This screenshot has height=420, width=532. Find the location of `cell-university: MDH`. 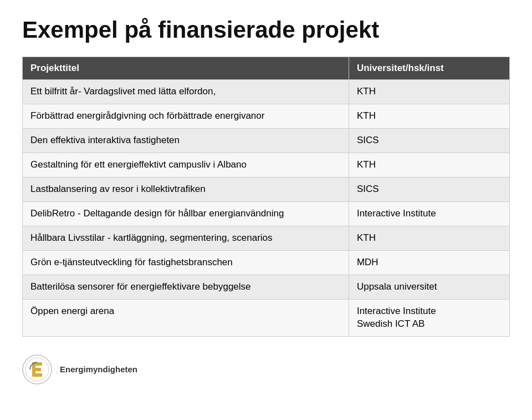

cell-university: MDH is located at coordinates (429, 262).